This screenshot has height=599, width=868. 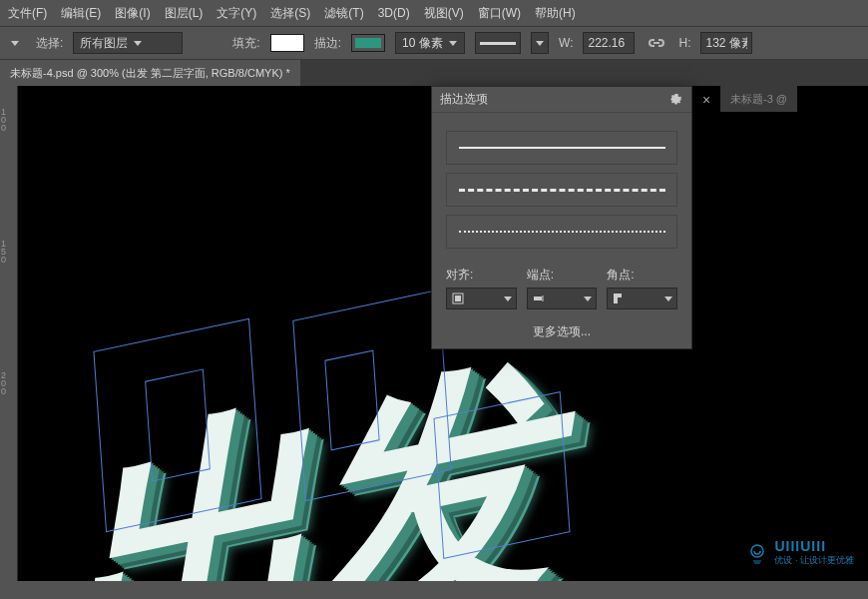 What do you see at coordinates (800, 553) in the screenshot?
I see `watermark: UIIIUIII 优设 · 让设计更优雅` at bounding box center [800, 553].